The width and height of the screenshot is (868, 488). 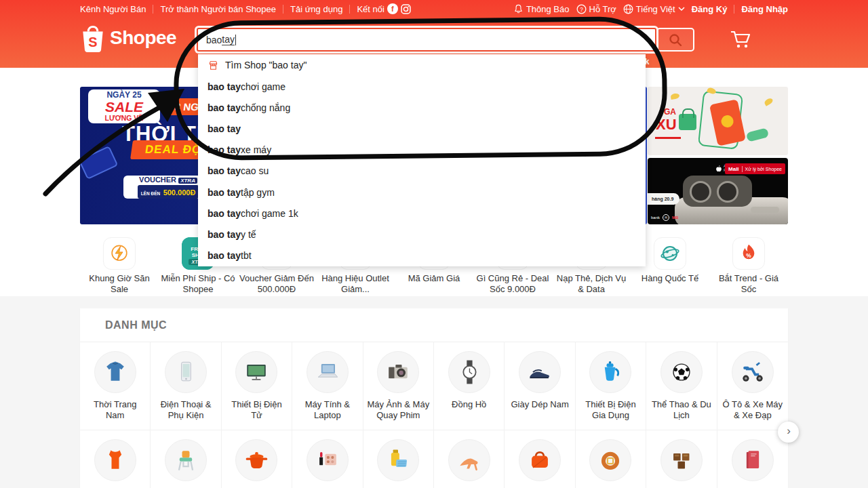 What do you see at coordinates (316, 9) in the screenshot?
I see `topbar-link-download-app: Tải ứng dụng` at bounding box center [316, 9].